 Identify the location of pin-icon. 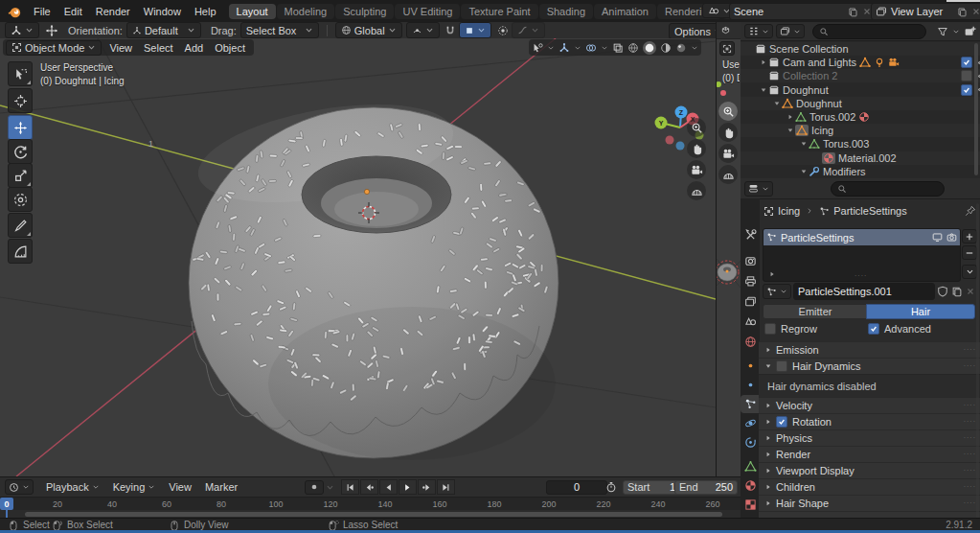
(970, 211).